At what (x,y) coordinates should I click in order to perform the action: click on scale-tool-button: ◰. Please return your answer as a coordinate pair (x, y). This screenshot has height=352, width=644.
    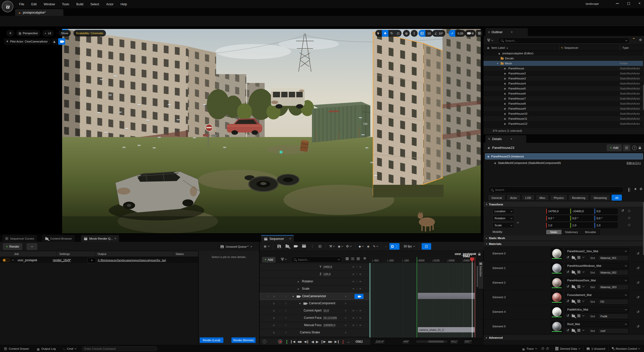
    Looking at the image, I should click on (398, 33).